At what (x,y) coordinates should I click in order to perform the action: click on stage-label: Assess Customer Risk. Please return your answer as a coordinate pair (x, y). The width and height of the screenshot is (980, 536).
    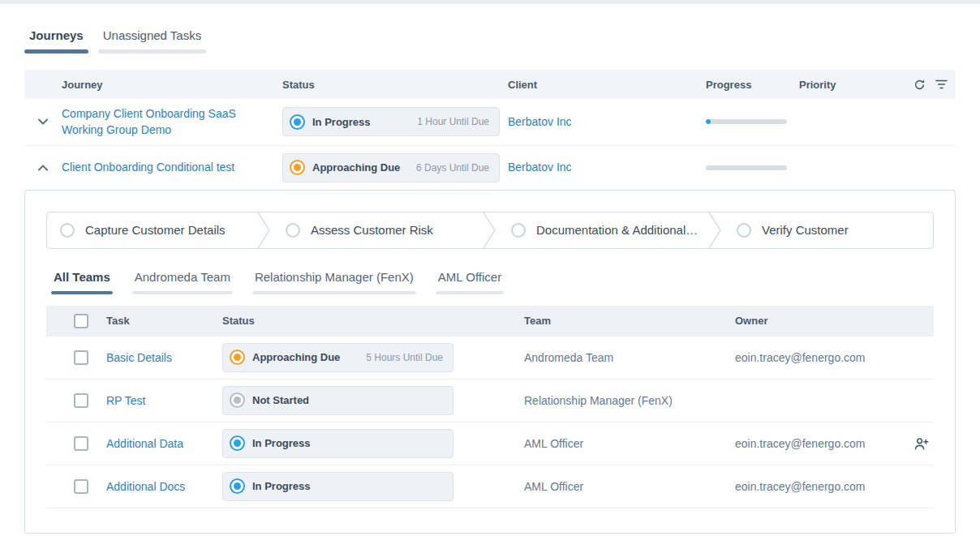
    Looking at the image, I should click on (375, 230).